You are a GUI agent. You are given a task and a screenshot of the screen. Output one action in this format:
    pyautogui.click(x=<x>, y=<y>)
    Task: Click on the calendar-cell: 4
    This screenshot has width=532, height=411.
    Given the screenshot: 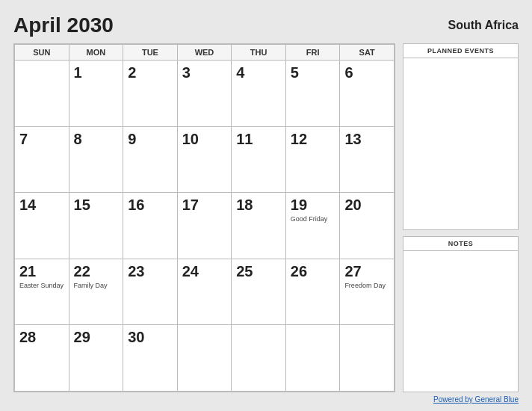 What is the action you would take?
    pyautogui.click(x=259, y=94)
    